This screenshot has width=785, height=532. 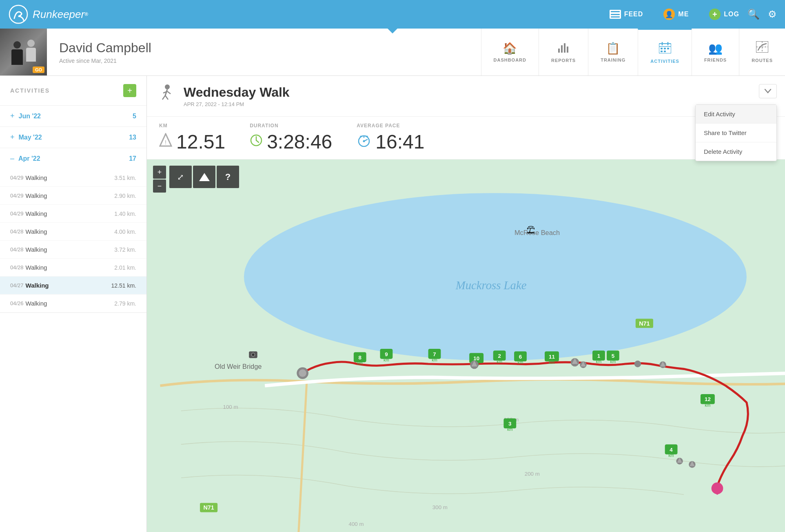 I want to click on activity-item-0428-1: 04/28 Walking 4.00 km., so click(x=73, y=232).